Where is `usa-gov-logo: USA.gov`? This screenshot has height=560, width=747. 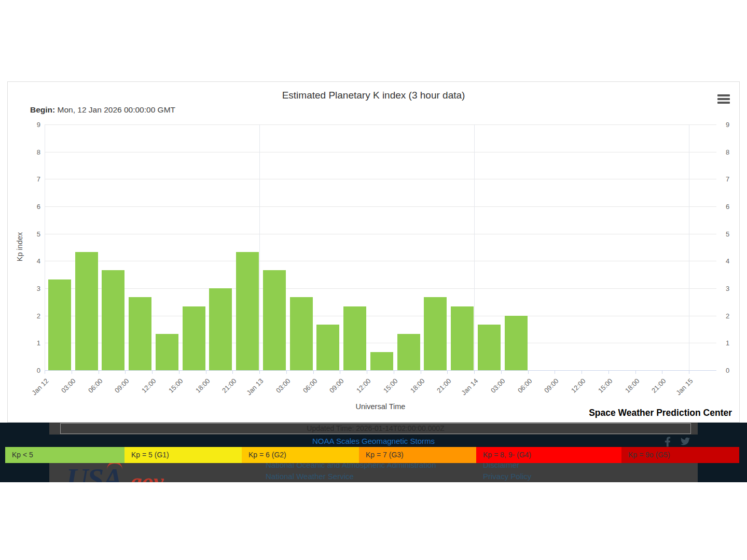
usa-gov-logo: USA.gov is located at coordinates (115, 473).